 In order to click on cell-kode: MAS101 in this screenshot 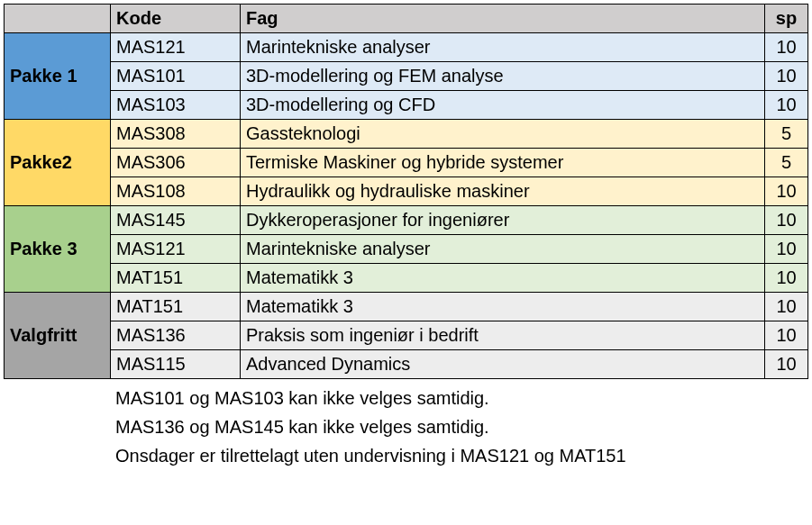, I will do `click(176, 77)`.